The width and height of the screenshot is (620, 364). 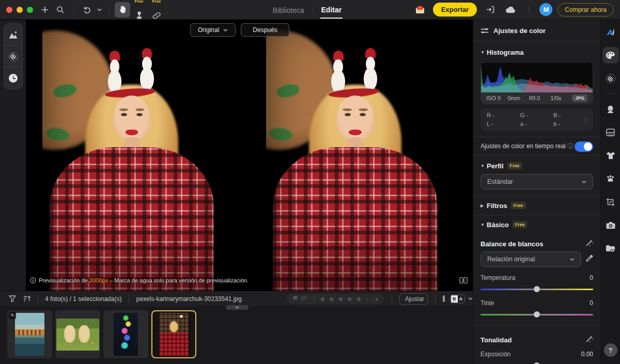 I want to click on image-adjust-tool-button, so click(x=13, y=35).